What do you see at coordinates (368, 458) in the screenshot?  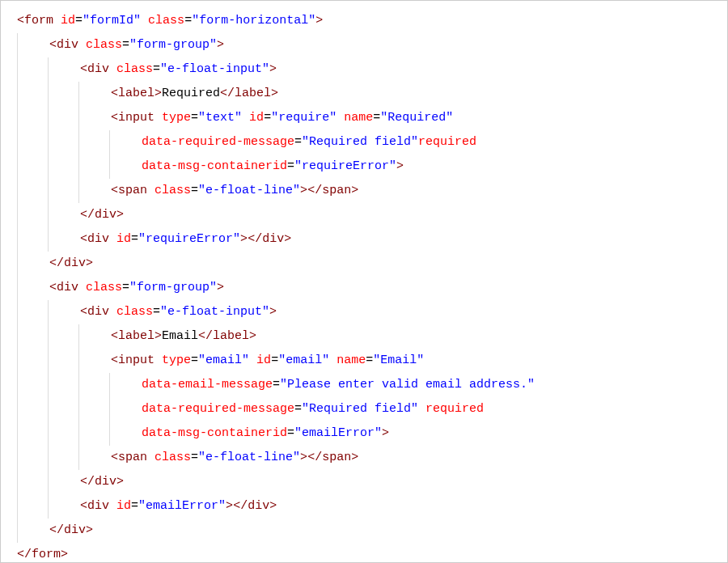 I see `code-line: <span class="e-float-line"></span>` at bounding box center [368, 458].